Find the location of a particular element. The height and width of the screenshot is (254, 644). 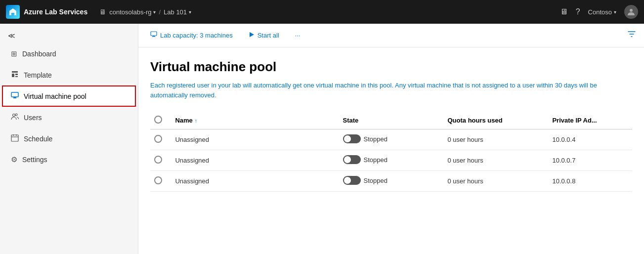

row-1-ip-label: 10.0.0.4 is located at coordinates (563, 139).